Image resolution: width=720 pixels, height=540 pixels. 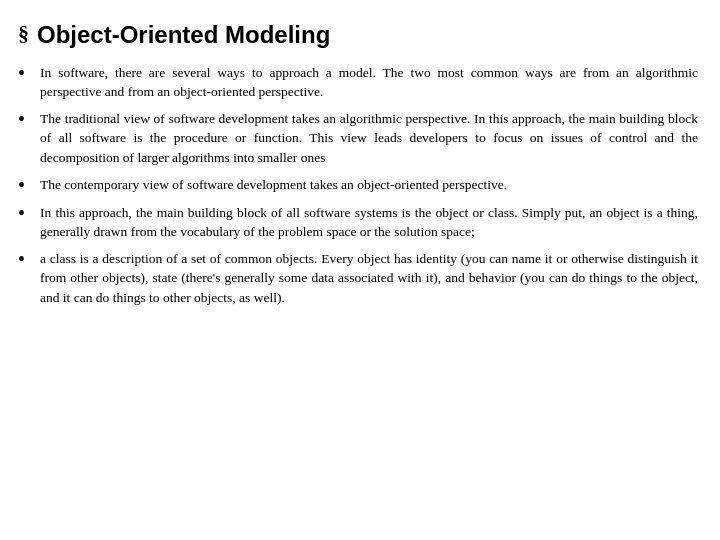 I want to click on bullet-text: The traditional view of software develop…, so click(x=369, y=138).